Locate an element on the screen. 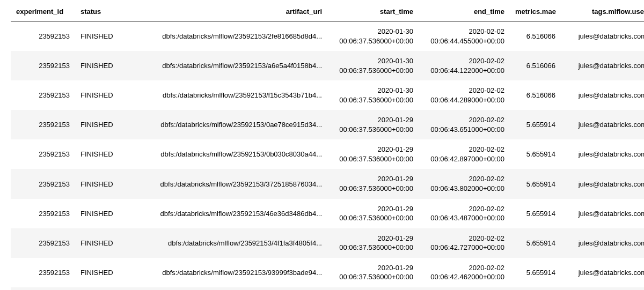 The width and height of the screenshot is (644, 290). cell-end-time: 2020-02-0200:06:43.802000+00:00 is located at coordinates (464, 183).